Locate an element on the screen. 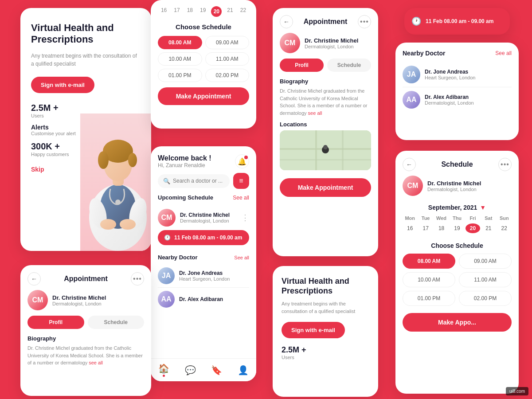 This screenshot has height=399, width=532. nearby-doc2-1: JA Dr. Jone Andreas Heart Surgeon, Londo… is located at coordinates (203, 276).